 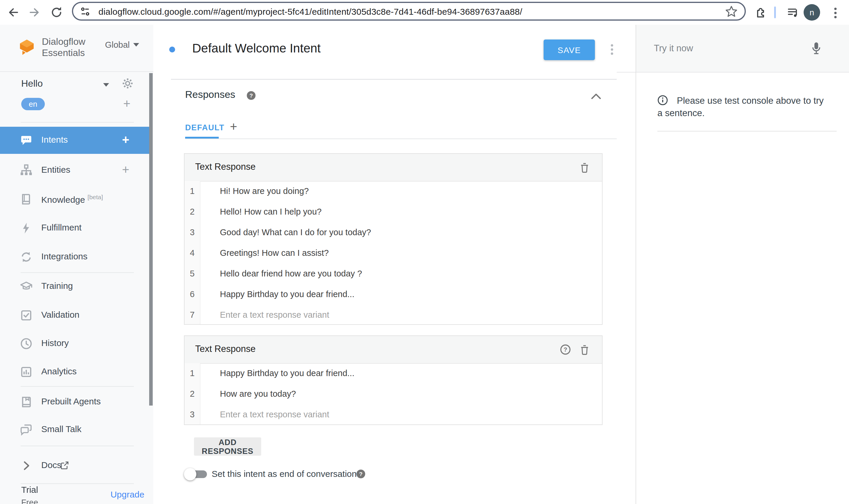 What do you see at coordinates (761, 12) in the screenshot?
I see `extensions-icon` at bounding box center [761, 12].